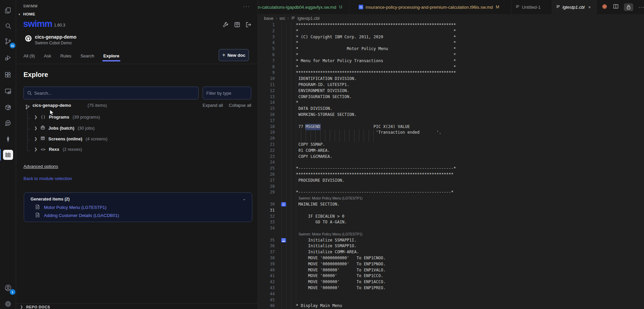 This screenshot has width=644, height=309. I want to click on code-line: ENVIRONMENT DIVISION., so click(315, 91).